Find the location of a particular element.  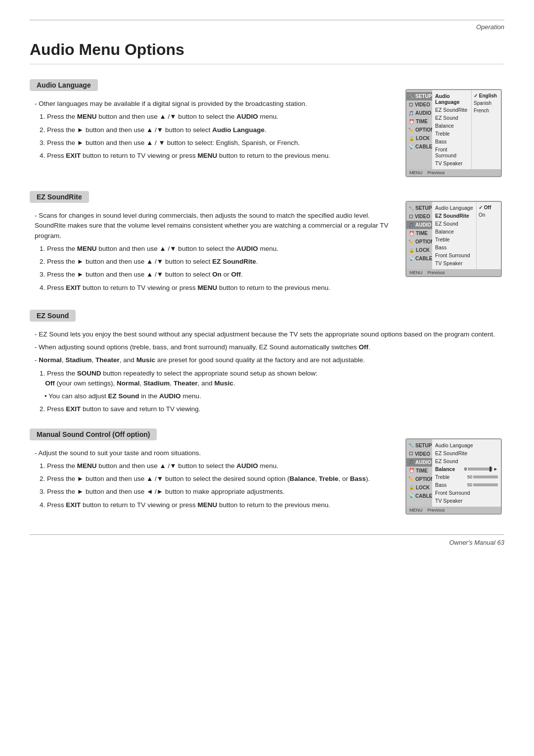

diagram-audio-language: 🔧SETUP ☐VIDEO 🎵AUDIO ⏰TIME ✏️OPTION is located at coordinates (455, 133).